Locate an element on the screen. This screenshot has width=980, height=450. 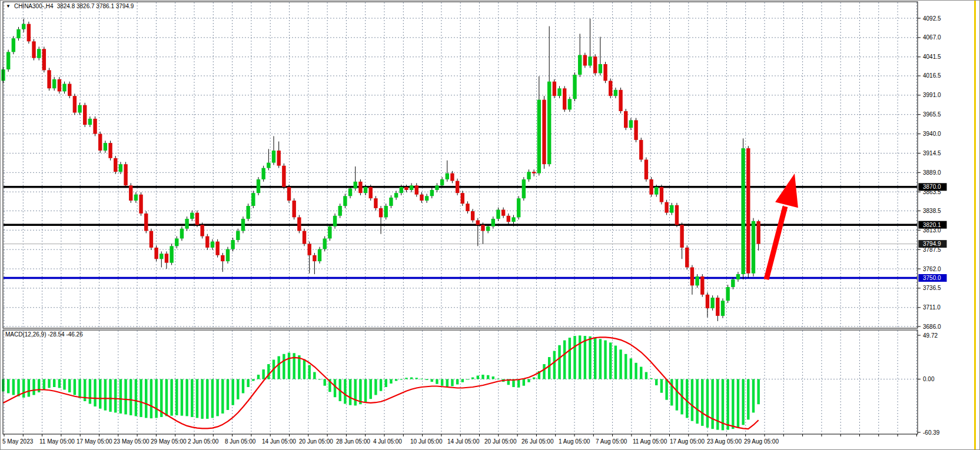
time-tick-label: 7 Aug 05:00 is located at coordinates (612, 441).